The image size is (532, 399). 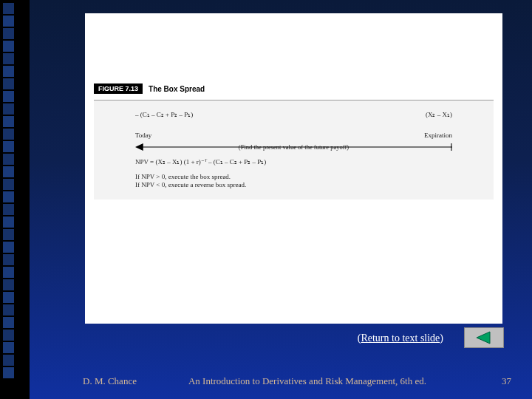 I want to click on timeline-arrow, so click(x=294, y=147).